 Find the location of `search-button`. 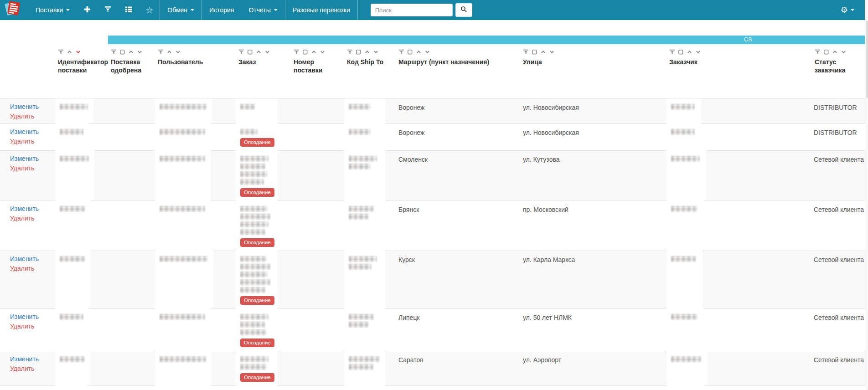

search-button is located at coordinates (464, 10).